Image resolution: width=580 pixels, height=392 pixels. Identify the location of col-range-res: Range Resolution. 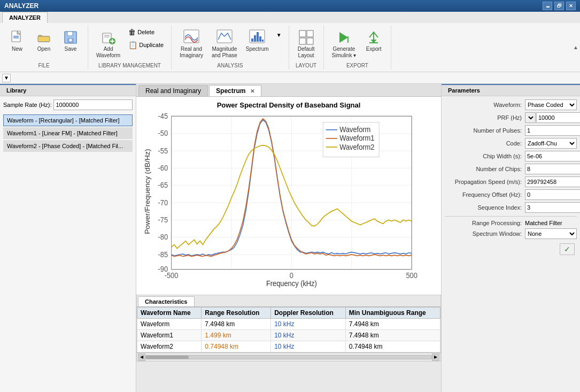
(236, 313).